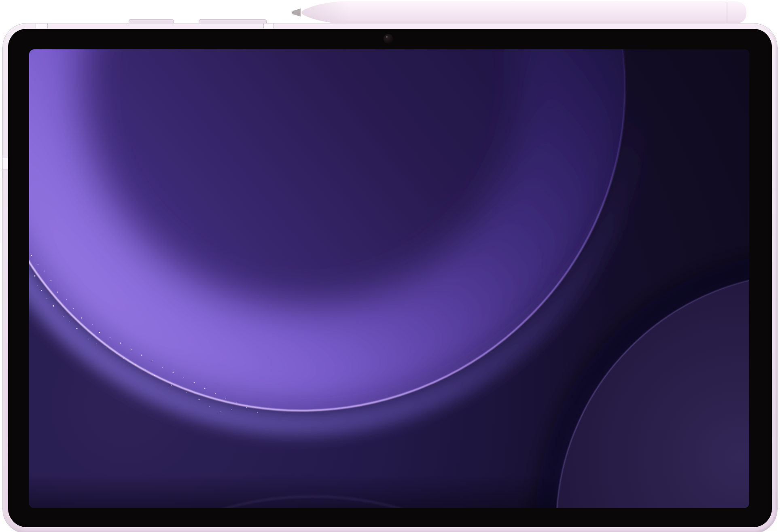  What do you see at coordinates (269, 26) in the screenshot?
I see `antenna-line-top-mid` at bounding box center [269, 26].